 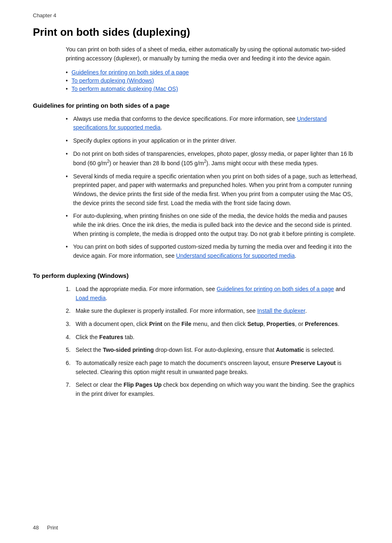 What do you see at coordinates (130, 72) in the screenshot?
I see `toc-link-1: Guidelines for printing on both sides of…` at bounding box center [130, 72].